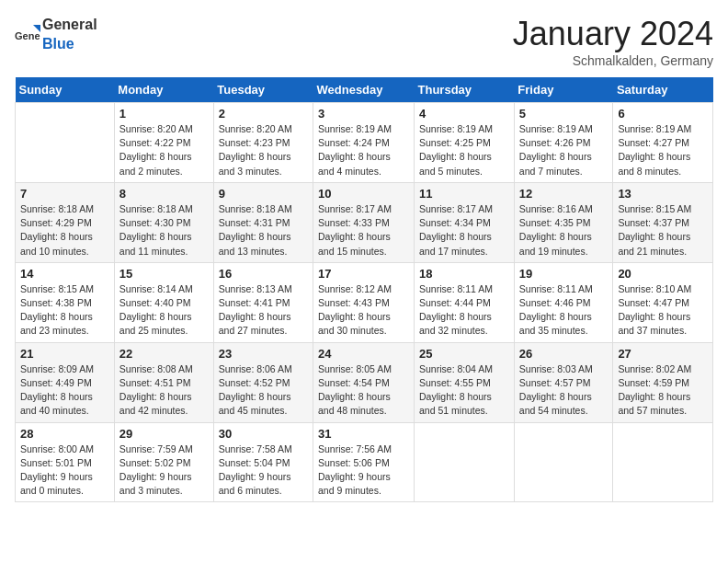  Describe the element at coordinates (59, 44) in the screenshot. I see `logo-blue: Blue` at that location.